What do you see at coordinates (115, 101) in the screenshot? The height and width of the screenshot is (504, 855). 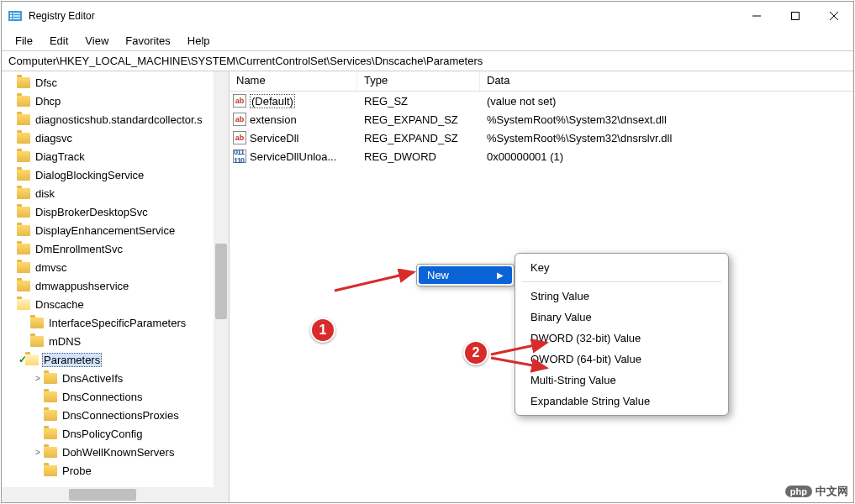 I see `tree-item: Dhcp` at bounding box center [115, 101].